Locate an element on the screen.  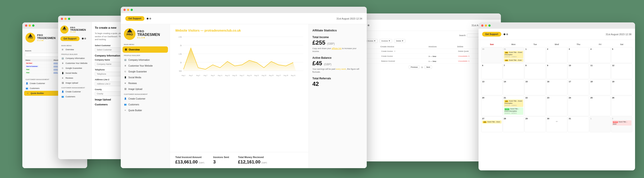
cal-cell-23: 23 is located at coordinates (557, 106).